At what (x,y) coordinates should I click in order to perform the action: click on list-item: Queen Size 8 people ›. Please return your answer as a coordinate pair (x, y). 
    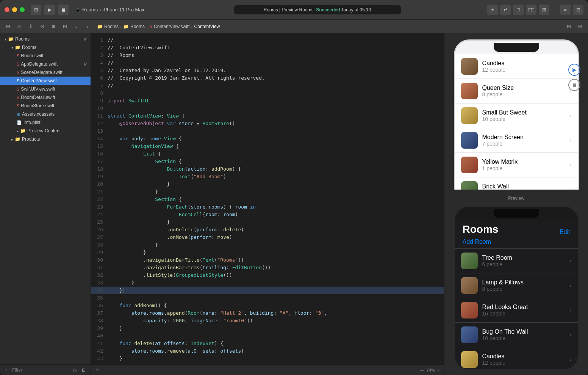
    Looking at the image, I should click on (516, 91).